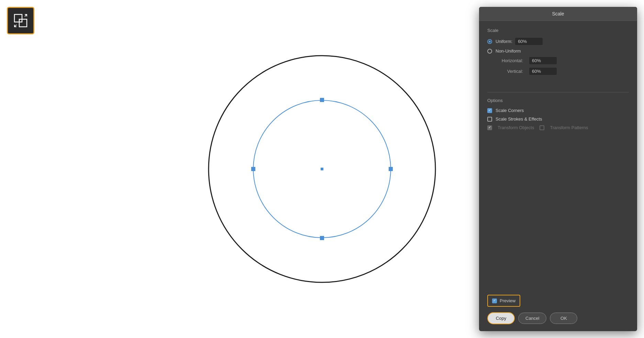  I want to click on scale-corners-checkbox, so click(490, 111).